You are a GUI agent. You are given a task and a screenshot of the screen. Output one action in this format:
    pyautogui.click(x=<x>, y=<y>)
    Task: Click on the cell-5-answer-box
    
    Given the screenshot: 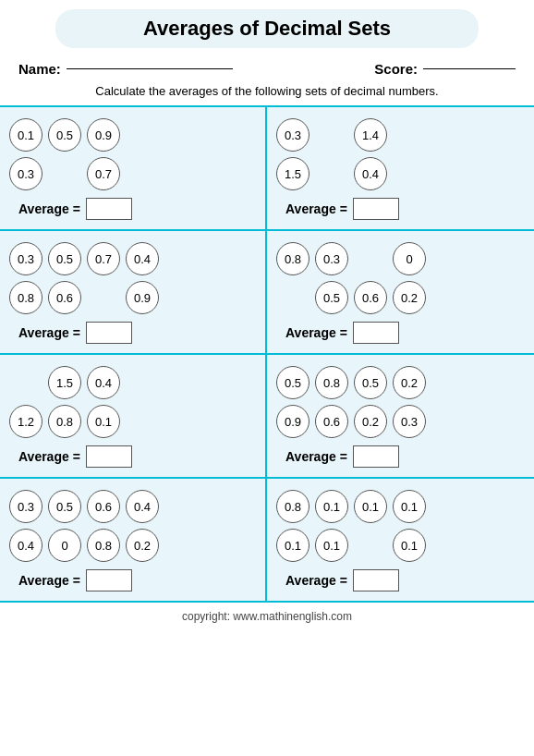 What is the action you would take?
    pyautogui.click(x=109, y=457)
    